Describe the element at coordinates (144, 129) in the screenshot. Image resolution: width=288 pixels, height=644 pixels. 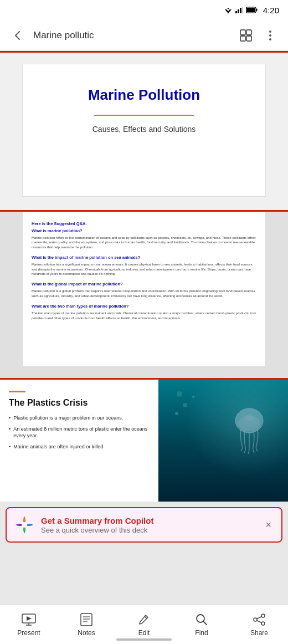
I see `slide-1-subtitle: Causes, Effects and Solutions` at that location.